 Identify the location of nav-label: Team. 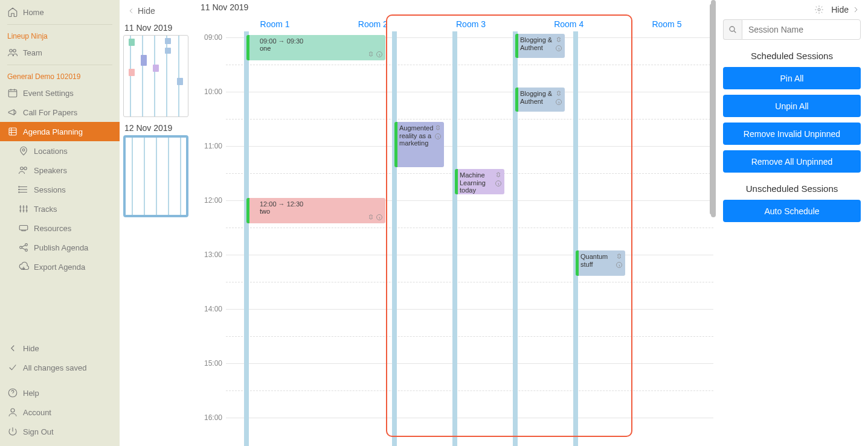
(33, 53).